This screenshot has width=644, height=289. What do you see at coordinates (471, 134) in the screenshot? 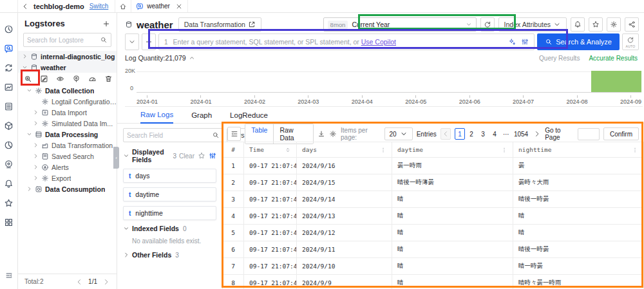
I see `page-2: 2` at bounding box center [471, 134].